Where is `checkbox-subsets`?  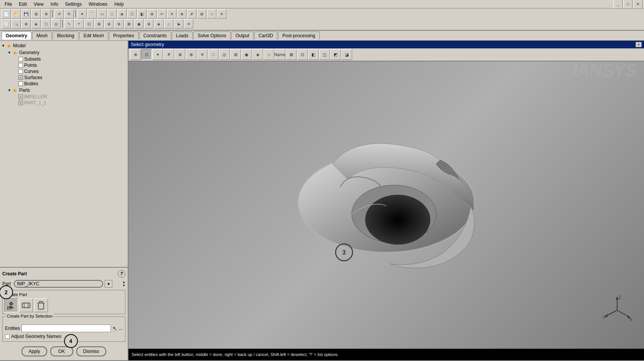 checkbox-subsets is located at coordinates (21, 59).